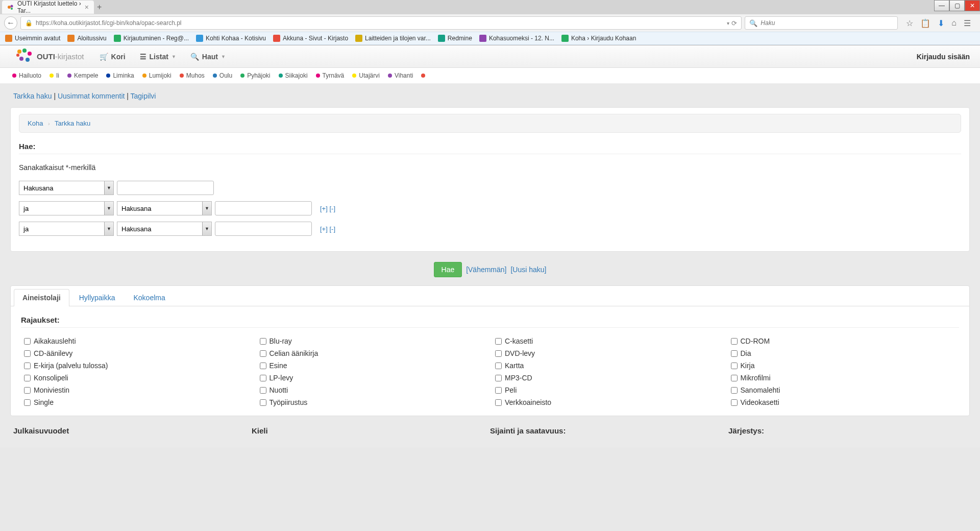 The height and width of the screenshot is (531, 980). What do you see at coordinates (599, 38) in the screenshot?
I see `bookmark-item: Koha › Kirjaudu Kohaan` at bounding box center [599, 38].